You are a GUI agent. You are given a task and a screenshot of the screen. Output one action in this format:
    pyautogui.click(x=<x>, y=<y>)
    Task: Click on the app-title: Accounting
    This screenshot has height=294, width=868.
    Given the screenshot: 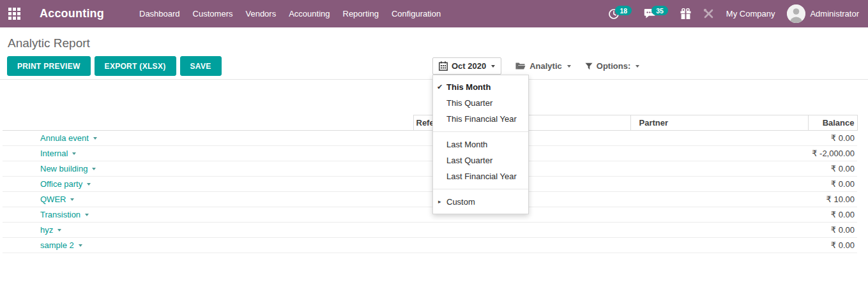 What is the action you would take?
    pyautogui.click(x=72, y=14)
    